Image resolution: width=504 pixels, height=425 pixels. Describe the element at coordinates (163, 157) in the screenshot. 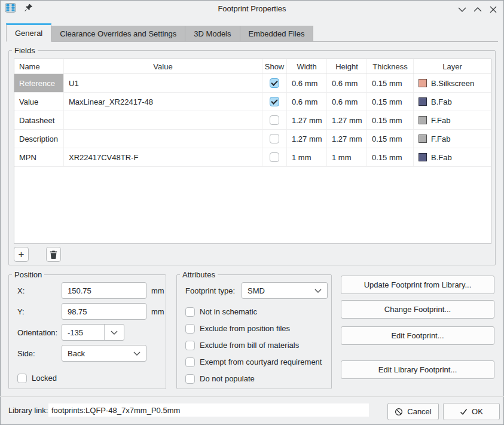

I see `field-value-cell: XR22417CV48TR-F` at that location.